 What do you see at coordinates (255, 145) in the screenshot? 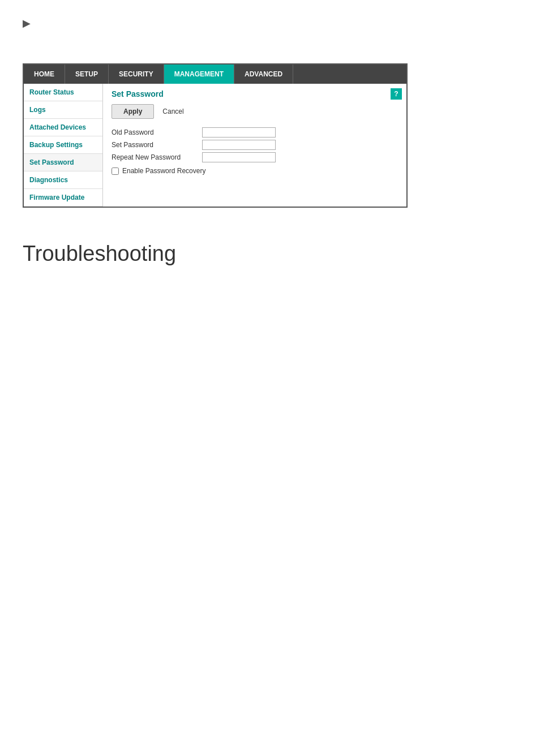
I see `content-area: ? Set Password Apply Cancel Old Password…` at bounding box center [255, 145].